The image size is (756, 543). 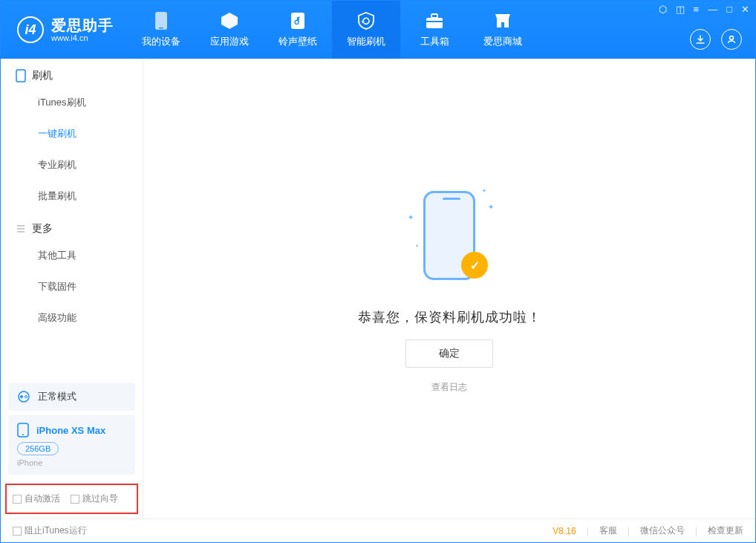 I want to click on sidebar-item-oneclick-flash: 一键刷机, so click(x=71, y=134).